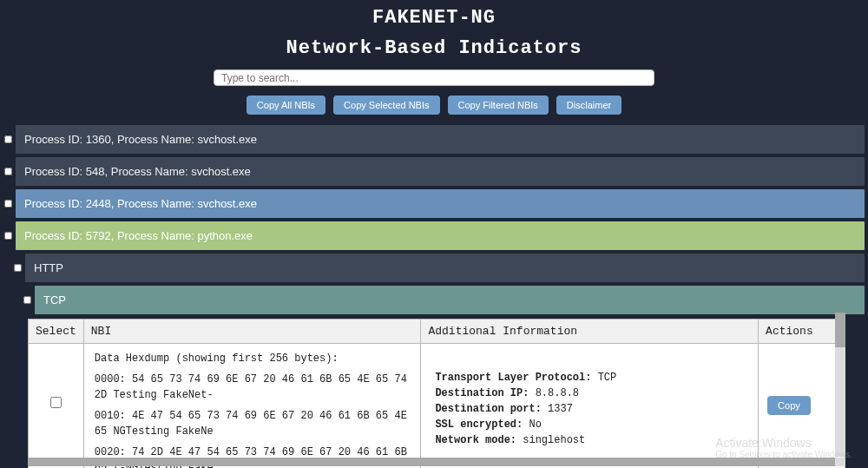 This screenshot has height=468, width=868. I want to click on col-actions-header: Actions, so click(802, 332).